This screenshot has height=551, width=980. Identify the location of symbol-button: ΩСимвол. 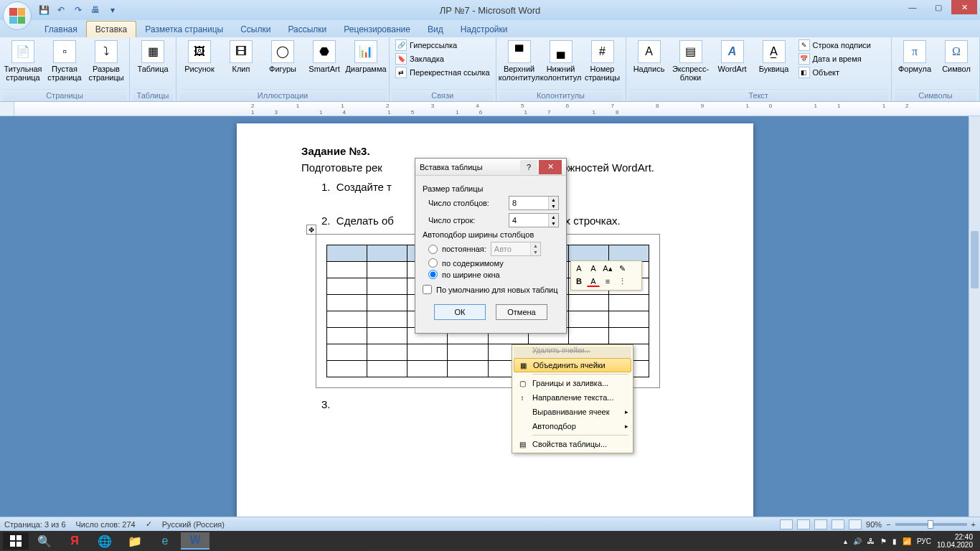
(956, 57).